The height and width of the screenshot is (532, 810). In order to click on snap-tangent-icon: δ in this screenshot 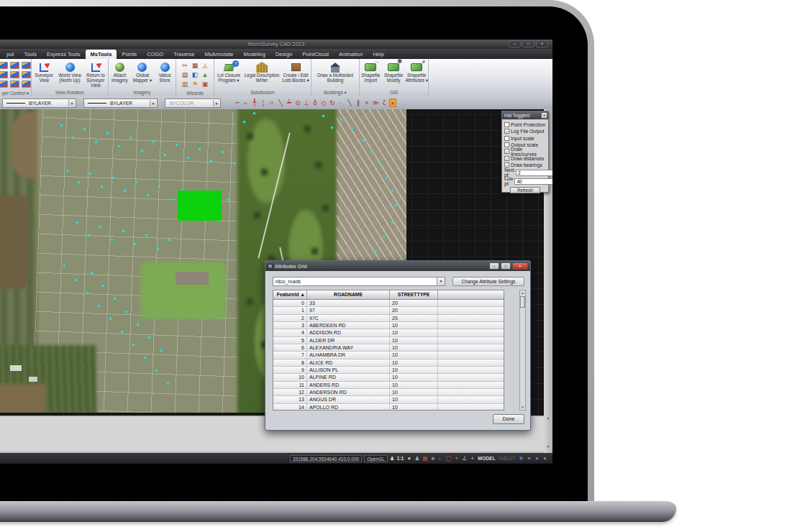, I will do `click(315, 103)`.